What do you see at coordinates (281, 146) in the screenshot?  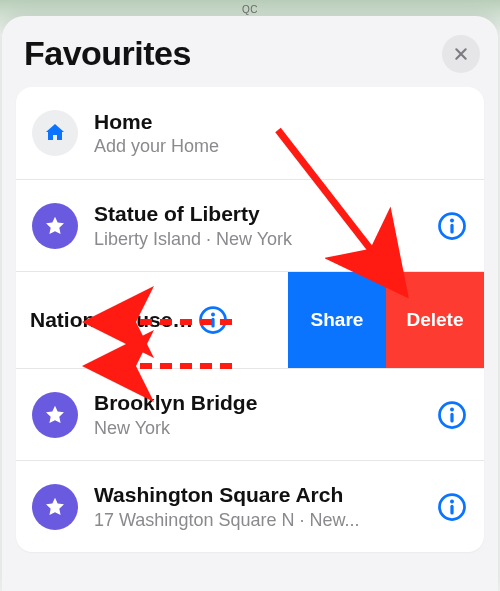 I see `list-item-subtitle: Add your Home` at bounding box center [281, 146].